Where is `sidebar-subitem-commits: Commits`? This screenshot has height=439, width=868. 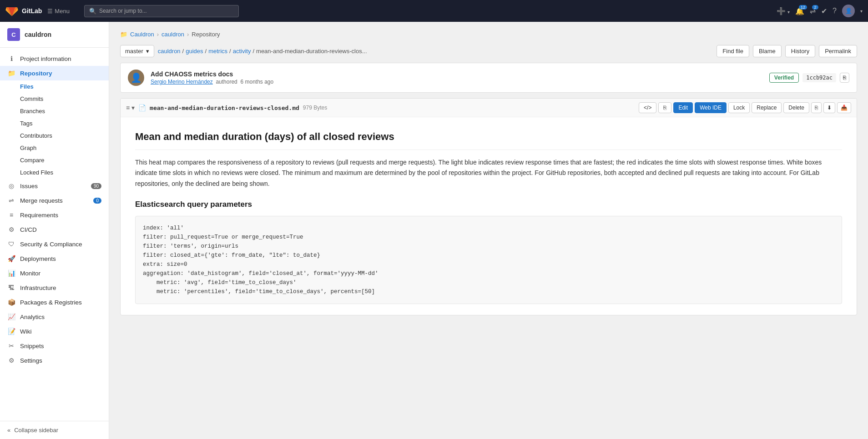
sidebar-subitem-commits: Commits is located at coordinates (65, 99).